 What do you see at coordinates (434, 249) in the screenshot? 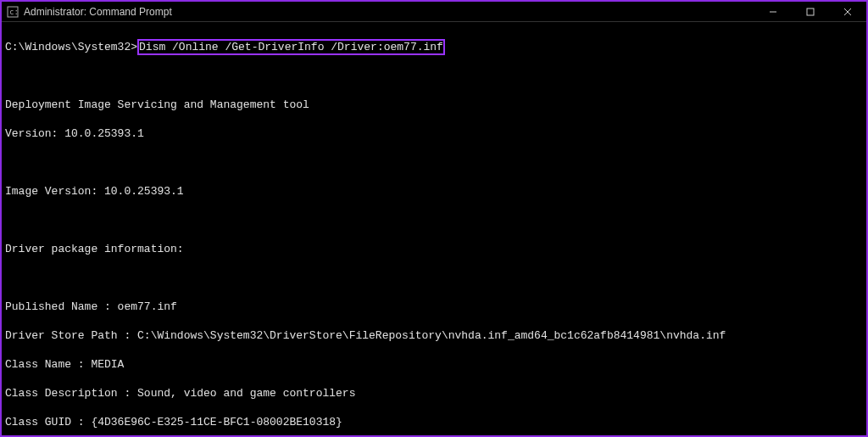
I see `section-header: Driver package information:` at bounding box center [434, 249].